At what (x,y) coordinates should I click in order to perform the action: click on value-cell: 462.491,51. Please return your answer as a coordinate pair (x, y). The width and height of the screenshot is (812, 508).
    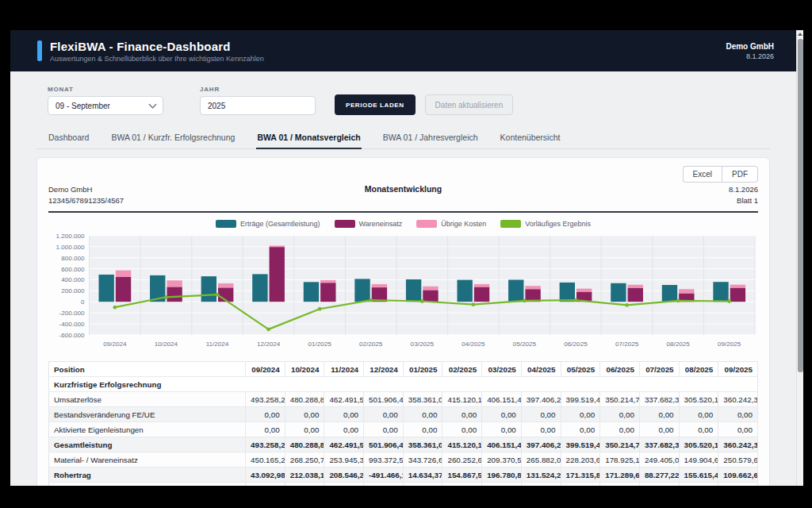
    Looking at the image, I should click on (344, 400).